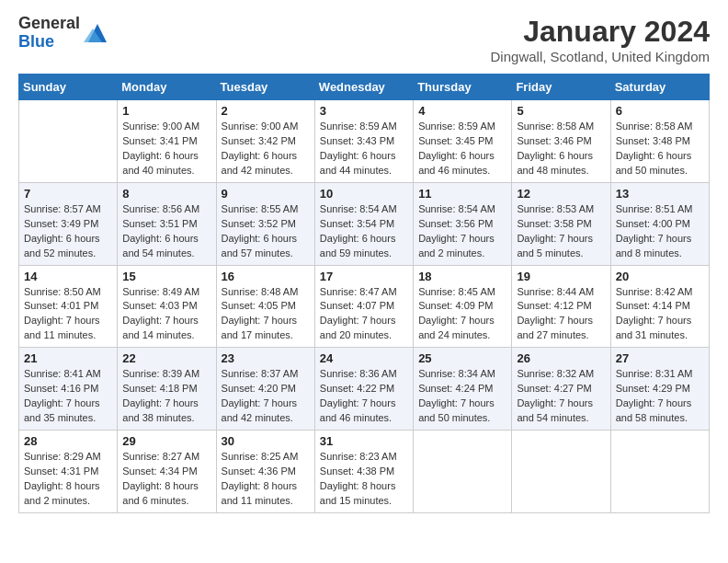 Image resolution: width=728 pixels, height=563 pixels. I want to click on calendar-day-cell: 13Sunrise: 8:51 AMSunset: 4:00 PMDayligh…, so click(660, 224).